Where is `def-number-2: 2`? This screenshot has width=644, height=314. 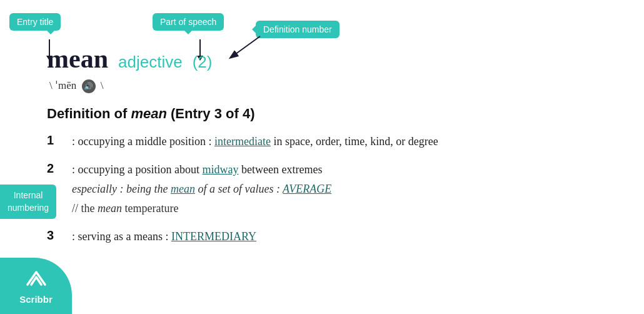 def-number-2: 2 is located at coordinates (53, 169).